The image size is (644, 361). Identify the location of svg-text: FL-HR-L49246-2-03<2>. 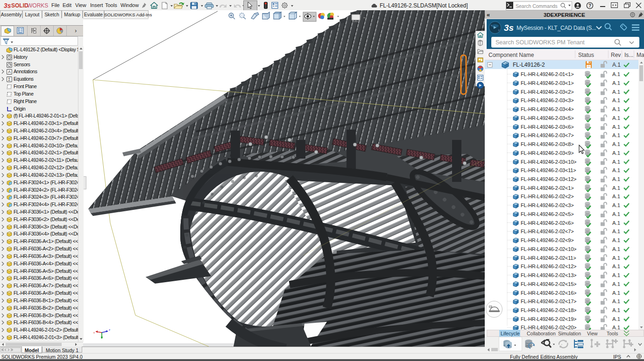
(547, 92).